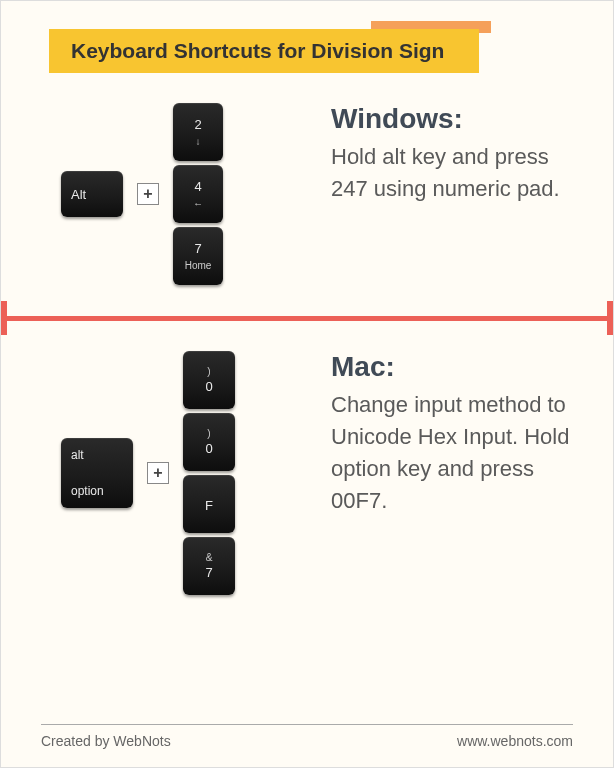  Describe the element at coordinates (209, 380) in the screenshot. I see `key-0a: ) 0` at that location.